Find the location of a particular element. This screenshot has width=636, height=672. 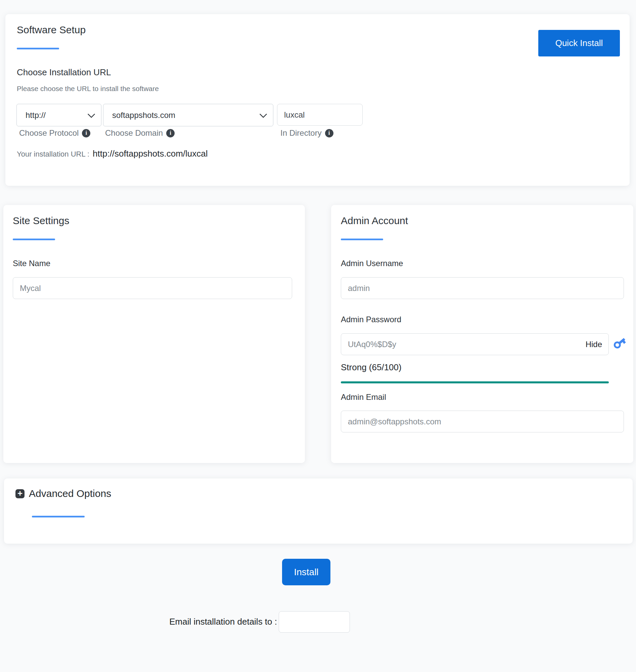

installation-url-value: http://softappshots.com/luxcal is located at coordinates (150, 154).